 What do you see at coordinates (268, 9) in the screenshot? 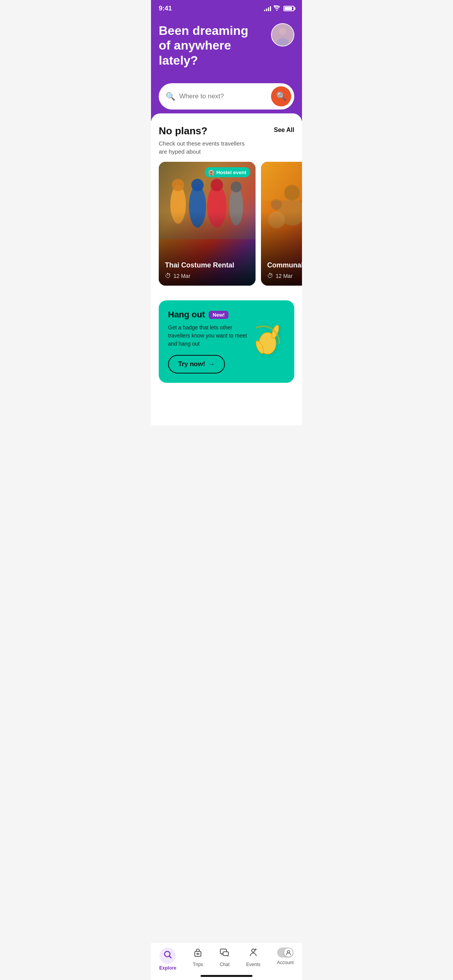
I see `signal-icon` at bounding box center [268, 9].